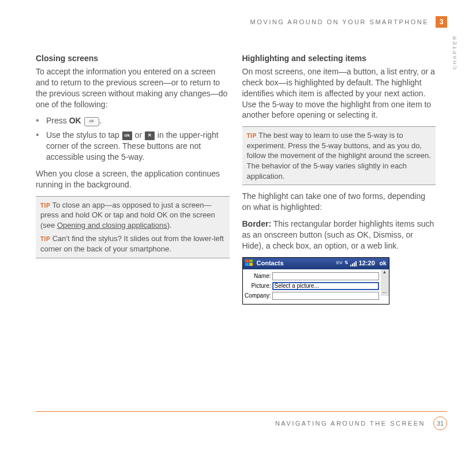 Image resolution: width=476 pixels, height=451 pixels. Describe the element at coordinates (257, 224) in the screenshot. I see `border-label: Border:` at that location.